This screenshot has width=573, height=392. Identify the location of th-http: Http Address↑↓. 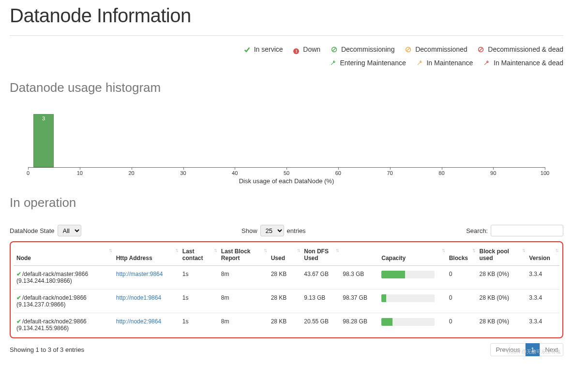
(146, 255).